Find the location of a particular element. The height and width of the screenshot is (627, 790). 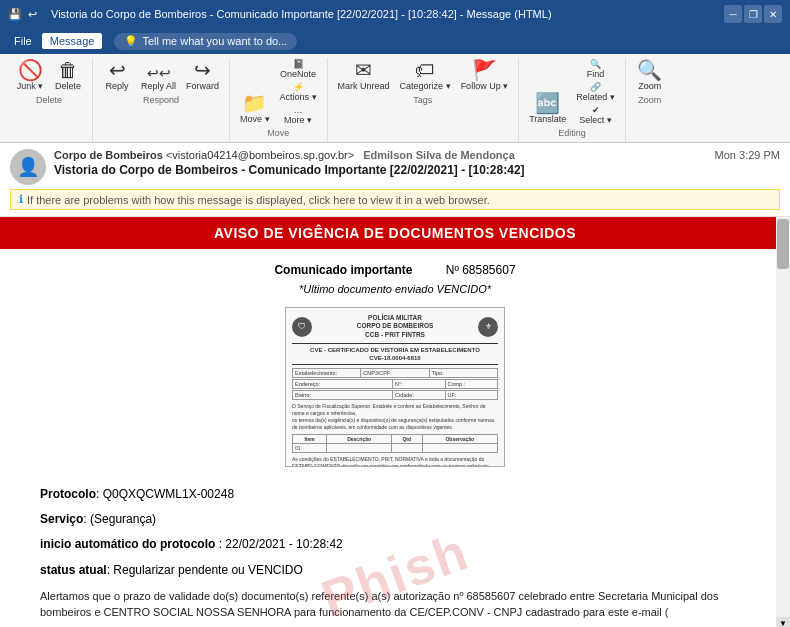

zoom-button: 🔍 Zoom is located at coordinates (650, 76).